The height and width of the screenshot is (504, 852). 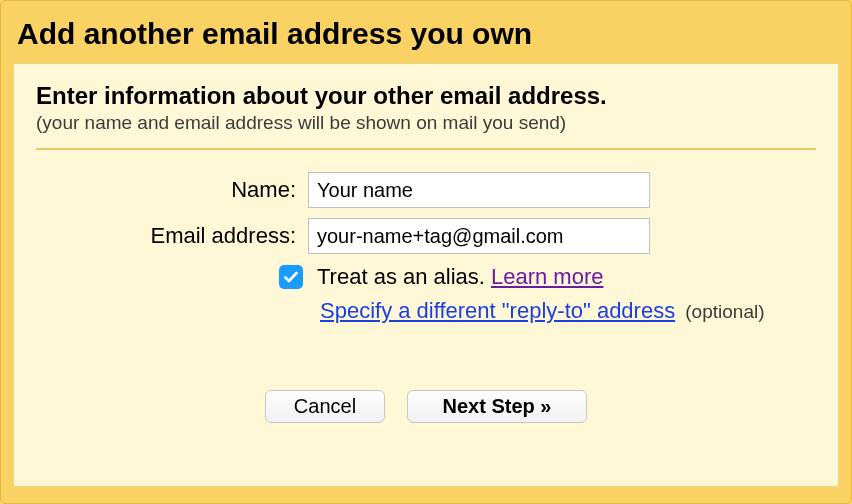 I want to click on learn-more-link: Learn more, so click(x=548, y=277).